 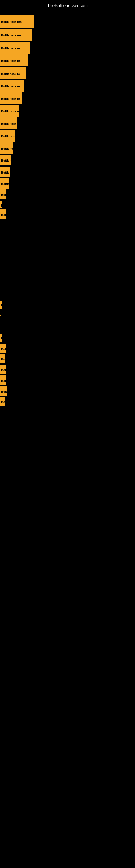 What do you see at coordinates (16, 35) in the screenshot?
I see `bar-item-1: Bottleneck res` at bounding box center [16, 35].